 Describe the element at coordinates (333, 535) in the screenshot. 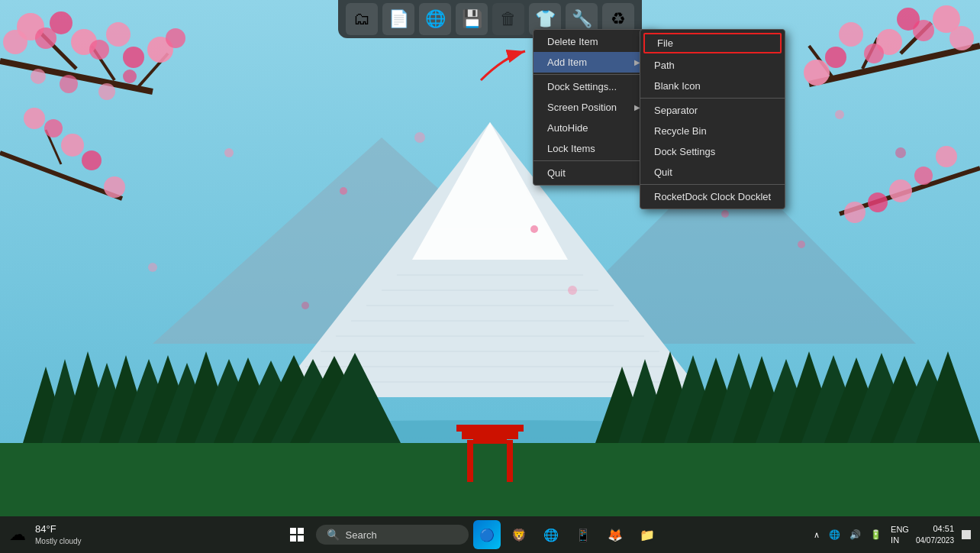

I see `search-icon: 🔍` at that location.